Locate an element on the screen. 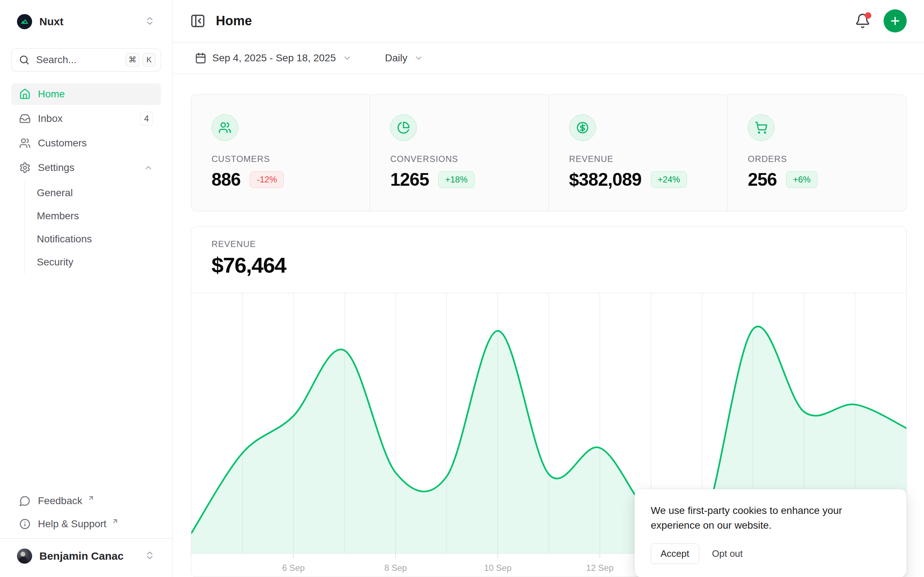 The image size is (924, 577). avatar is located at coordinates (24, 556).